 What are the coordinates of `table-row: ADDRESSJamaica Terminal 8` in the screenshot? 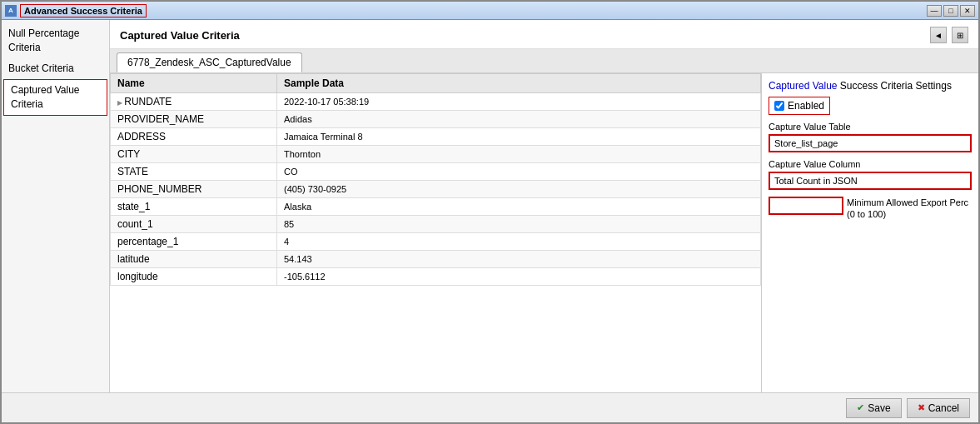 It's located at (436, 137).